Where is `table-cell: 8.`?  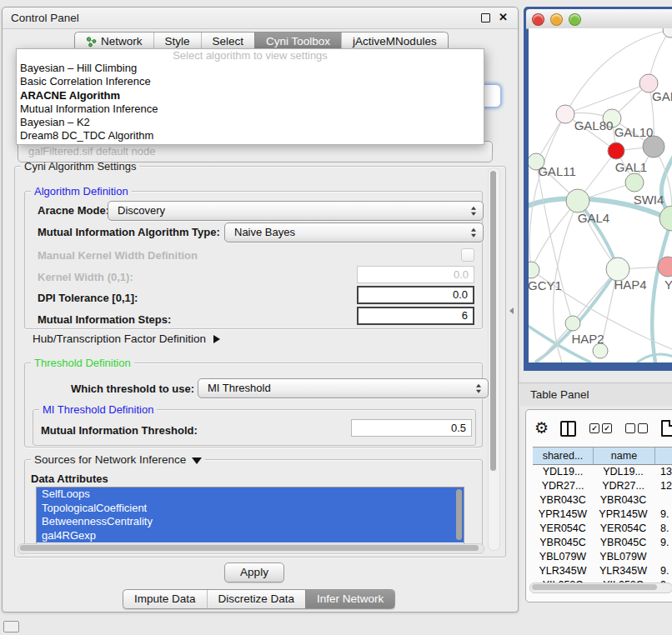
table-cell: 8. is located at coordinates (663, 528).